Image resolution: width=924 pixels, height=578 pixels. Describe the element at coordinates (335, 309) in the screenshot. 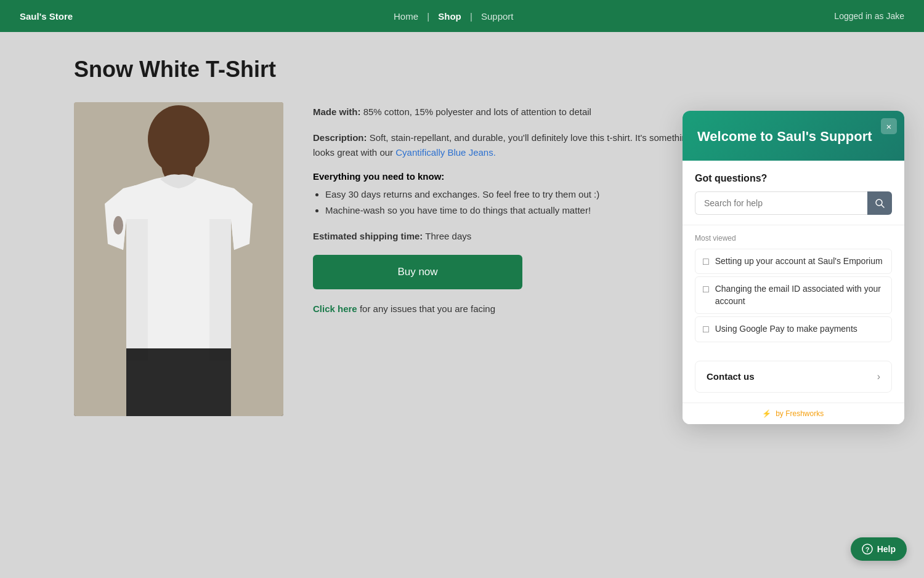

I see `click-here-link: Click here` at that location.